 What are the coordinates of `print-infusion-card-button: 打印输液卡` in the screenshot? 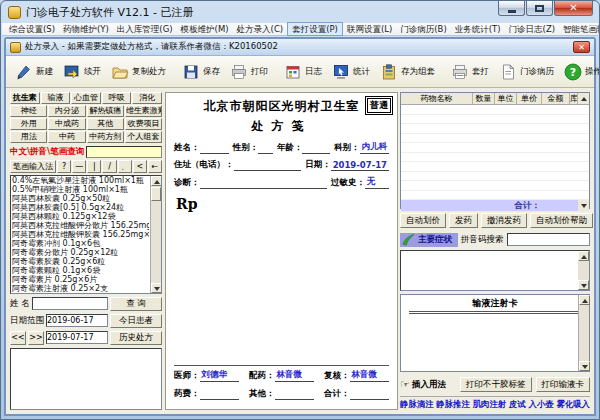 It's located at (564, 384).